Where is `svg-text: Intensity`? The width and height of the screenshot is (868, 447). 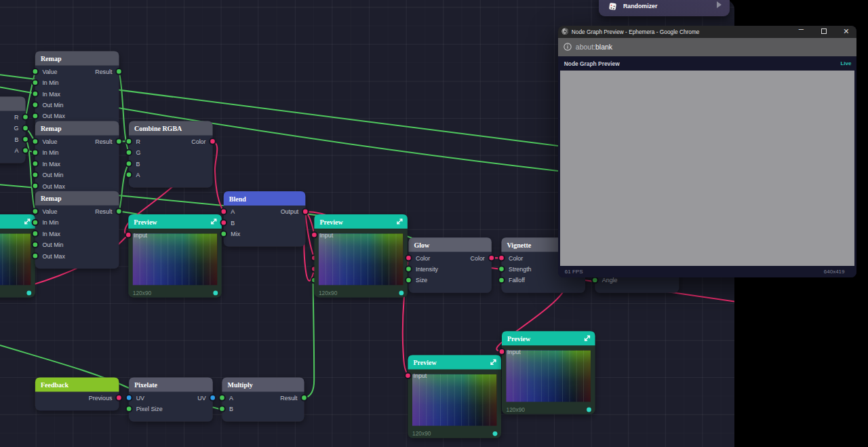 svg-text: Intensity is located at coordinates (427, 269).